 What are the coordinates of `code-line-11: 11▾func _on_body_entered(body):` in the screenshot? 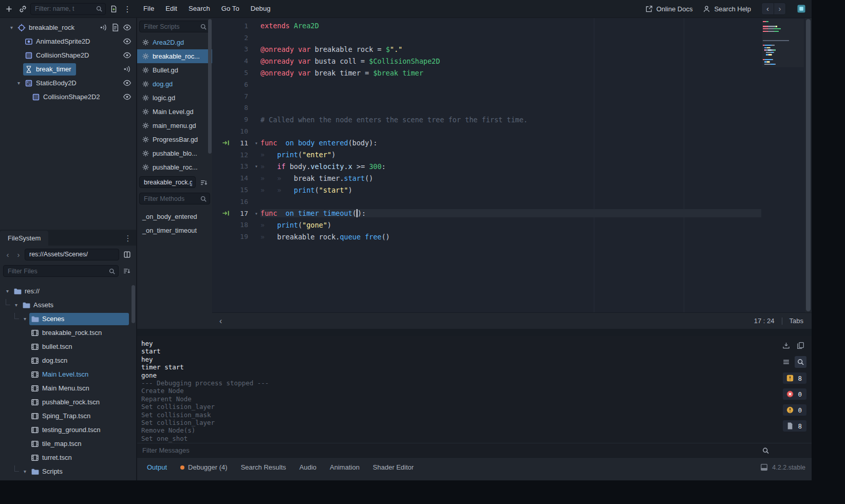 It's located at (512, 143).